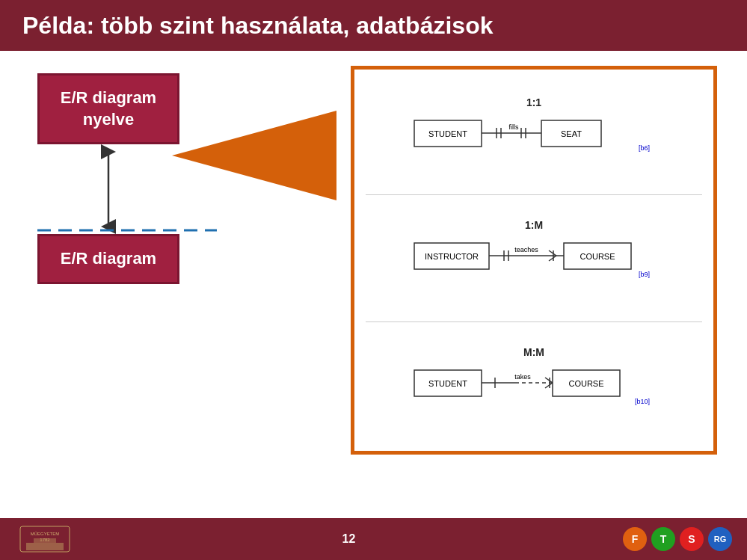 This screenshot has width=747, height=560. What do you see at coordinates (571, 134) in the screenshot?
I see `svg-text: SEAT` at bounding box center [571, 134].